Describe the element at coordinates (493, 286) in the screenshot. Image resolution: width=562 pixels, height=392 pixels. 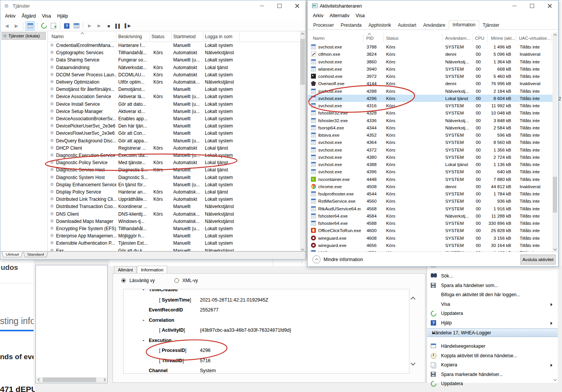
I see `action-item: Spara alla händelser som...` at that location.